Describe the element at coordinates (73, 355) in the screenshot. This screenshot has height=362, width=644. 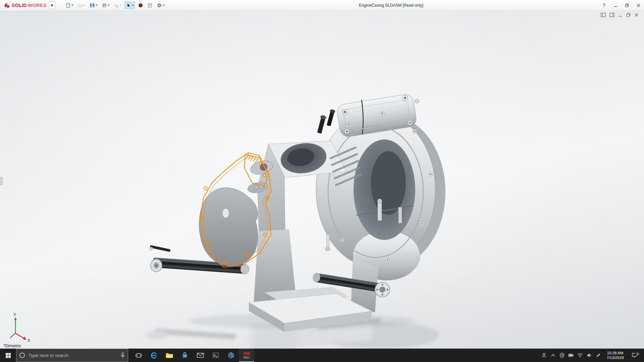
I see `search-input` at that location.